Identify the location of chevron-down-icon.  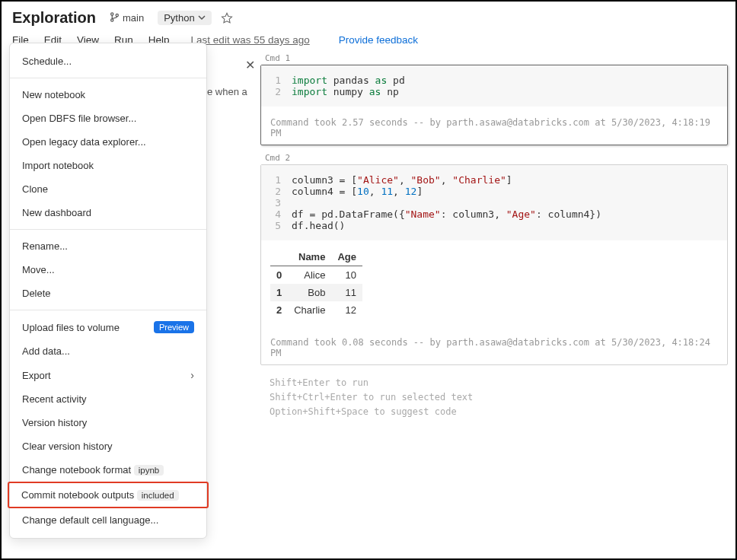
(202, 18).